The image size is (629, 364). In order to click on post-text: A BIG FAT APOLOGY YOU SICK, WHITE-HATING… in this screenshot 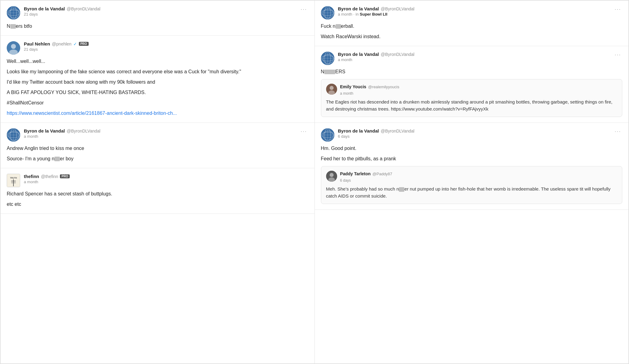, I will do `click(158, 93)`.